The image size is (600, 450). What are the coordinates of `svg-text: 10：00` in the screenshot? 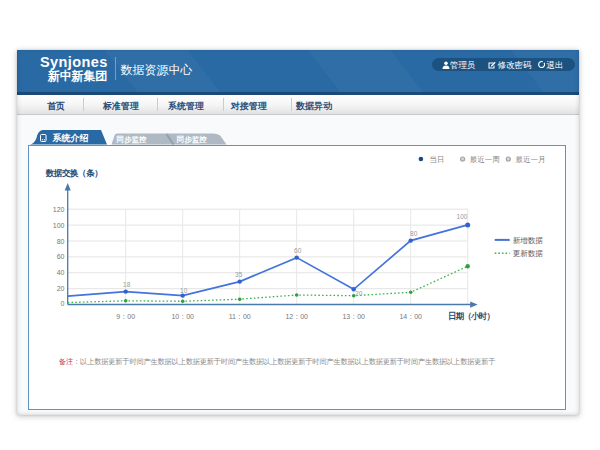 It's located at (182, 316).